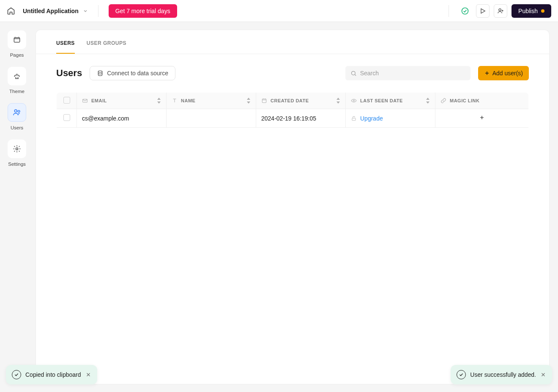  I want to click on toast-clipboard: Copied into clipboard, so click(52, 375).